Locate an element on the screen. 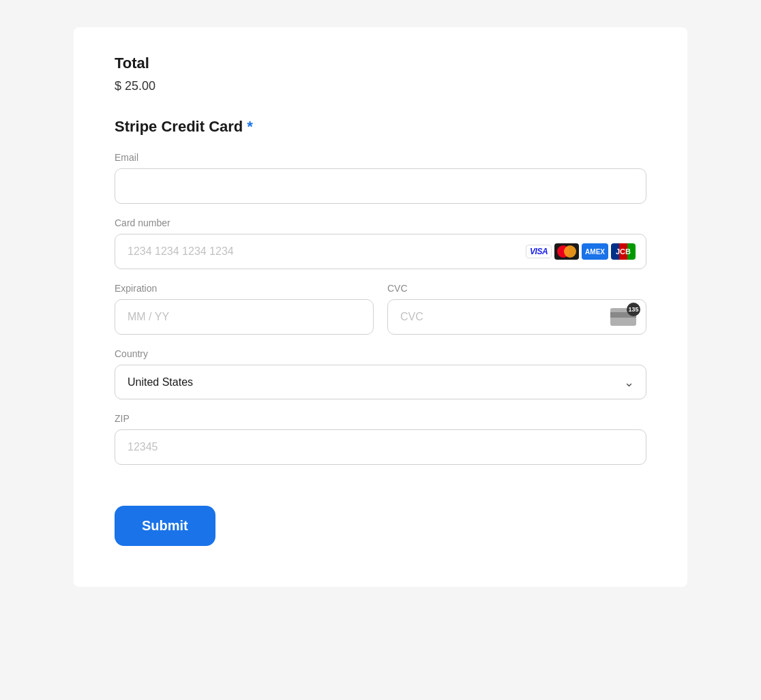 Image resolution: width=761 pixels, height=700 pixels. email-label: Email is located at coordinates (380, 157).